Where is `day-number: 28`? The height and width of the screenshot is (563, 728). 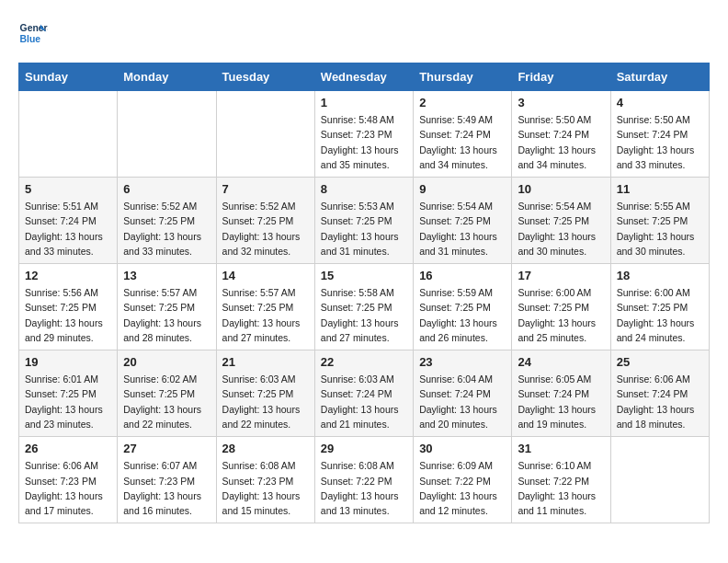
day-number: 28 is located at coordinates (266, 449).